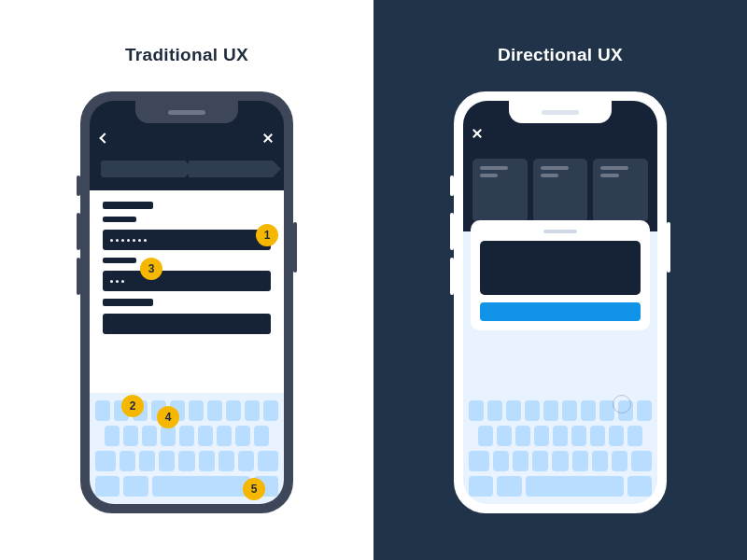 The image size is (747, 560). I want to click on return-key, so click(640, 486).